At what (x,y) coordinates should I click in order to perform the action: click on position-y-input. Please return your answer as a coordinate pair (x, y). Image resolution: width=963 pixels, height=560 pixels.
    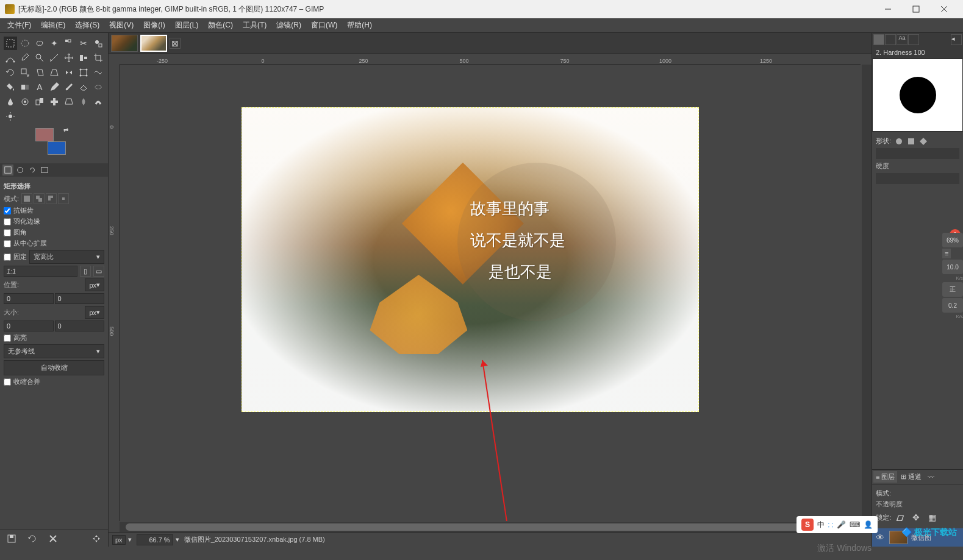
    Looking at the image, I should click on (80, 299).